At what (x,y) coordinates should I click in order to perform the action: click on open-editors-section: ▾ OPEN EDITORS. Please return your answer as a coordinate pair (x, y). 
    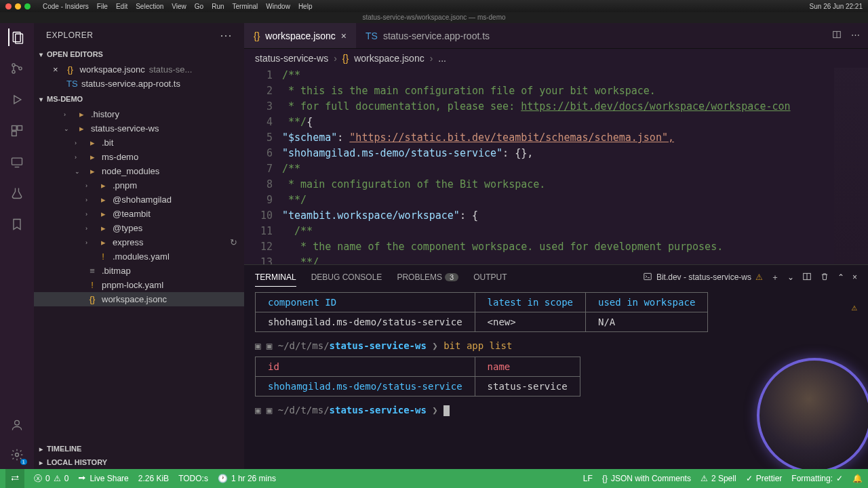
    Looking at the image, I should click on (139, 54).